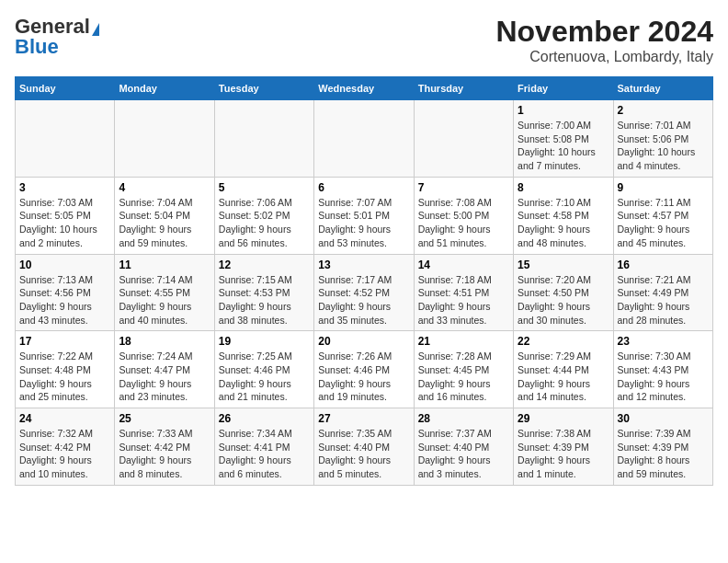  What do you see at coordinates (165, 88) in the screenshot?
I see `col-monday: Monday` at bounding box center [165, 88].